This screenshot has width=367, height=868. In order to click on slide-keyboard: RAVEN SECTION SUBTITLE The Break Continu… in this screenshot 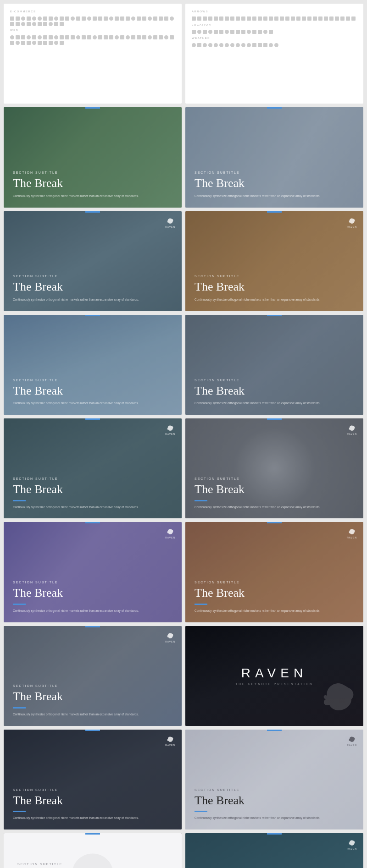, I will do `click(274, 780)`.